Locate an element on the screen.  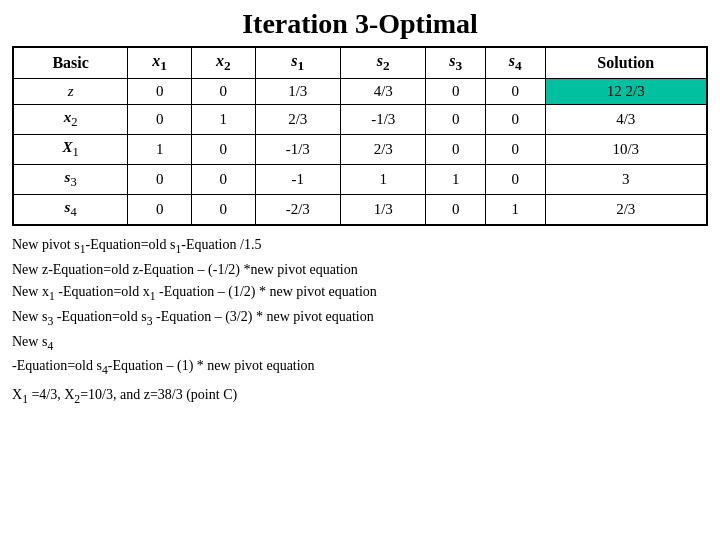
cell-x2-solution: 4/3 is located at coordinates (626, 120).